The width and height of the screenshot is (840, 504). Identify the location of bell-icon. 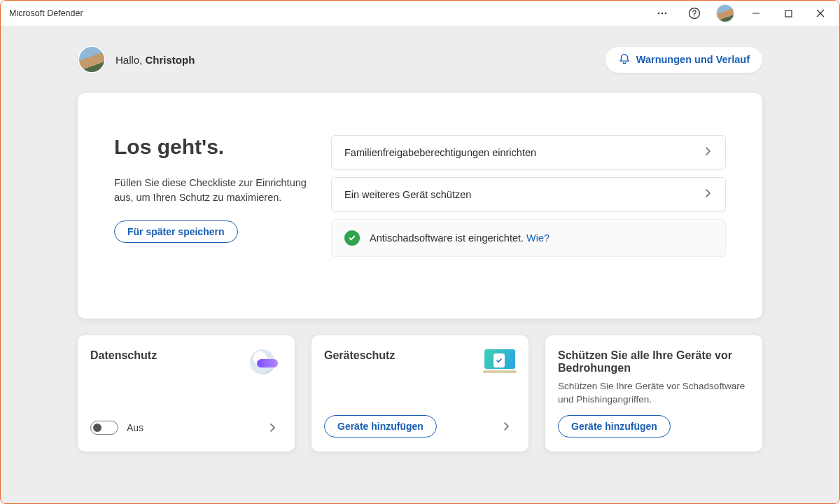
(624, 60).